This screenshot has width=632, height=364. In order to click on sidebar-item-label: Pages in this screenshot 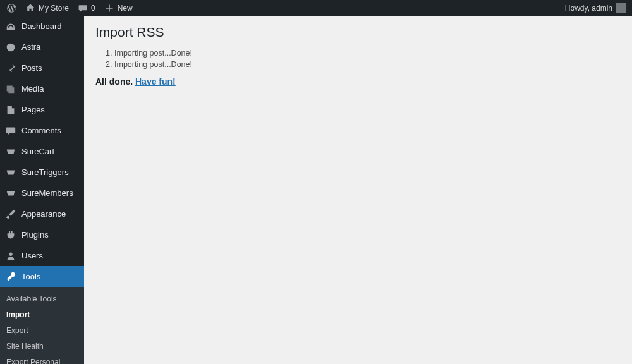, I will do `click(33, 110)`.